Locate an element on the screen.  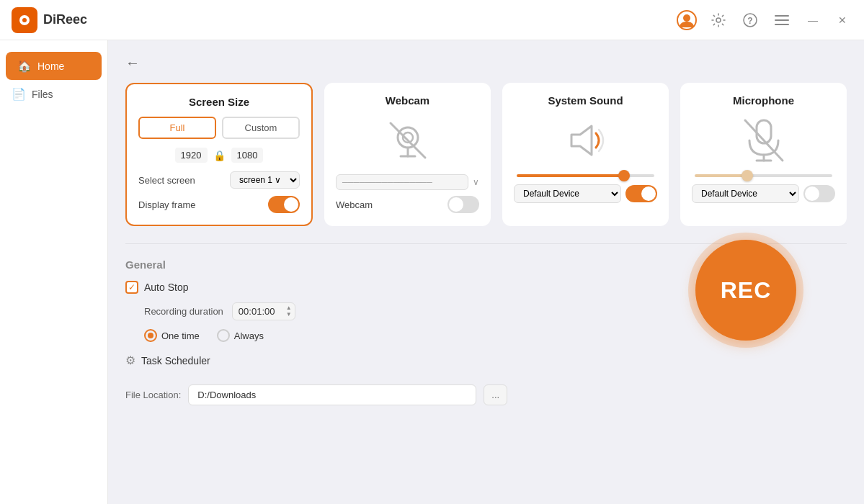
system-sound-title: System Sound is located at coordinates (585, 101).